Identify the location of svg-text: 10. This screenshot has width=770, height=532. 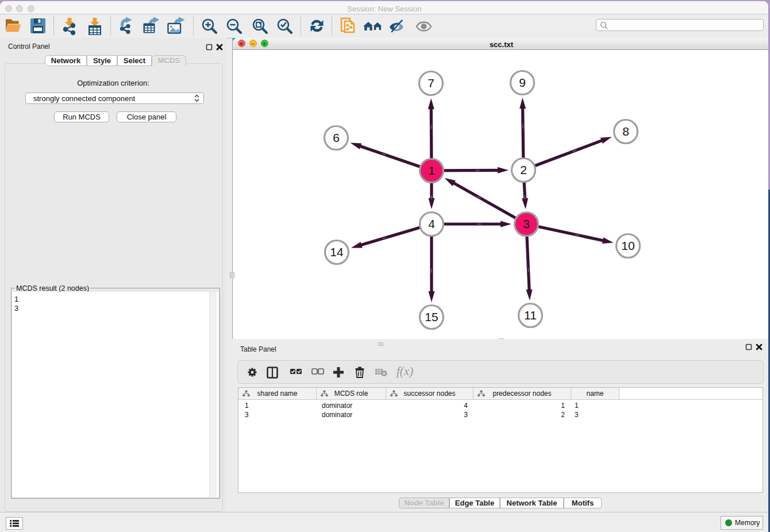
(627, 246).